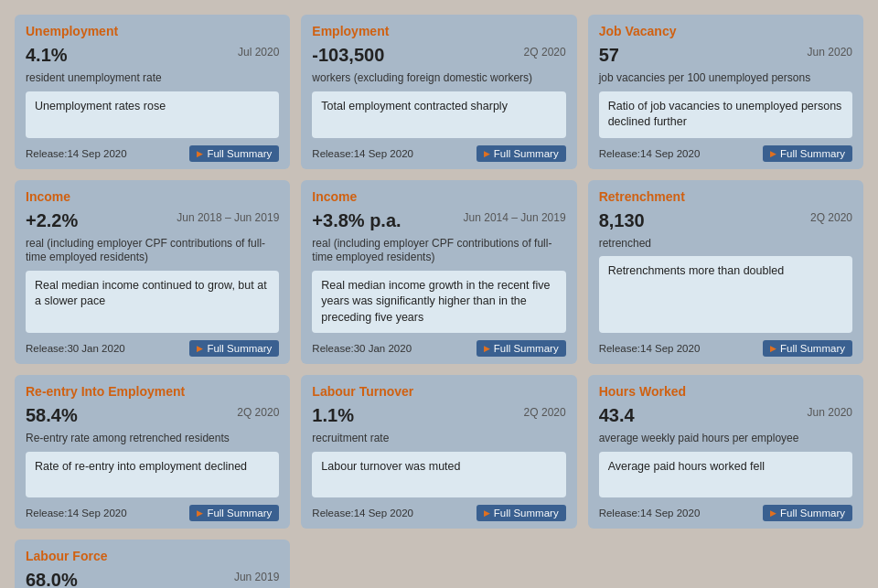  Describe the element at coordinates (545, 51) in the screenshot. I see `card-date-employment: 2Q 2020` at that location.